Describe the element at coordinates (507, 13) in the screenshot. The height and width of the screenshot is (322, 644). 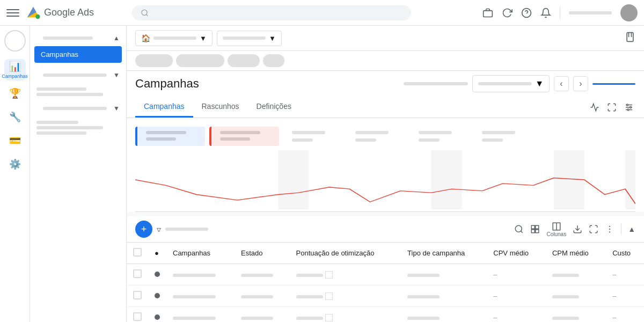
I see `refresh-icon` at that location.